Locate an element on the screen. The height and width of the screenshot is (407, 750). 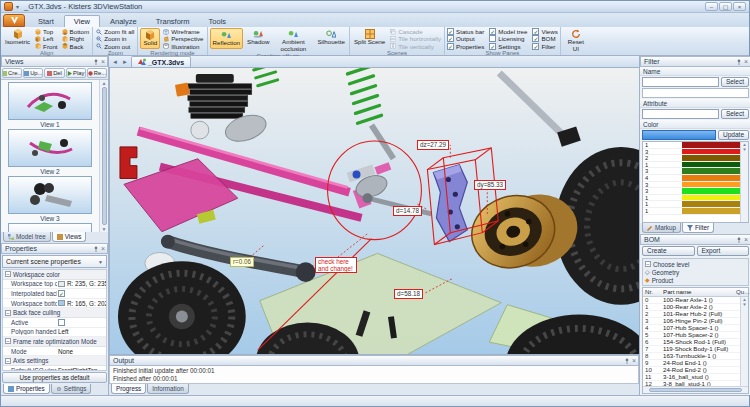
filter-name-select-button: Select is located at coordinates (735, 82).